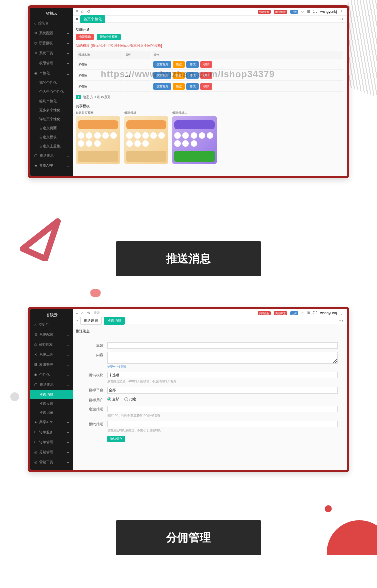  I want to click on template-card: 最新模板二, so click(195, 137).